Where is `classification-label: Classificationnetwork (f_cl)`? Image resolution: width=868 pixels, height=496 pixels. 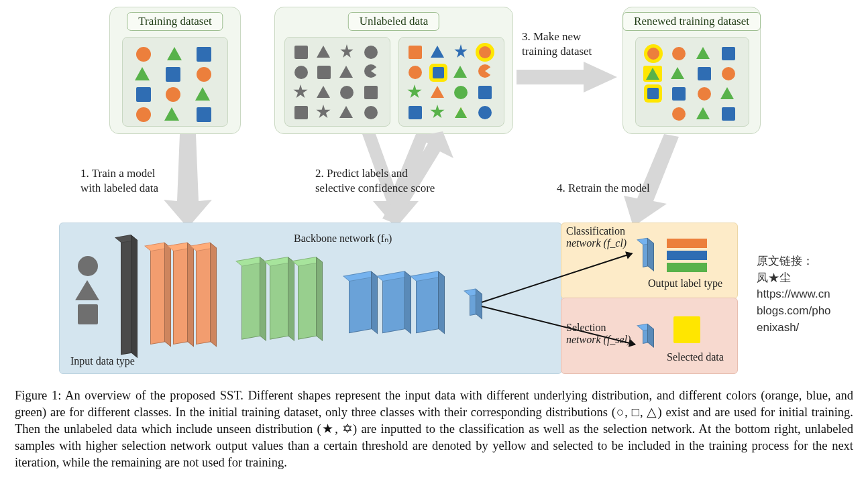
classification-label: Classificationnetwork (f_cl) is located at coordinates (596, 237).